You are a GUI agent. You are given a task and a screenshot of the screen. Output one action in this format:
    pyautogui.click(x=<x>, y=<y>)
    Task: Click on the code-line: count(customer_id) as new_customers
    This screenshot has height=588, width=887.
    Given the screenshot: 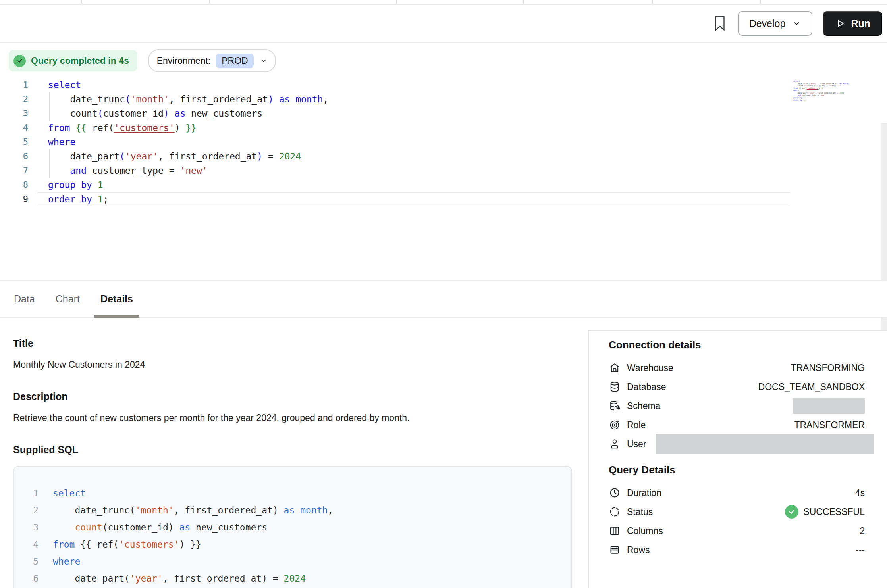 What is the action you would take?
    pyautogui.click(x=414, y=113)
    